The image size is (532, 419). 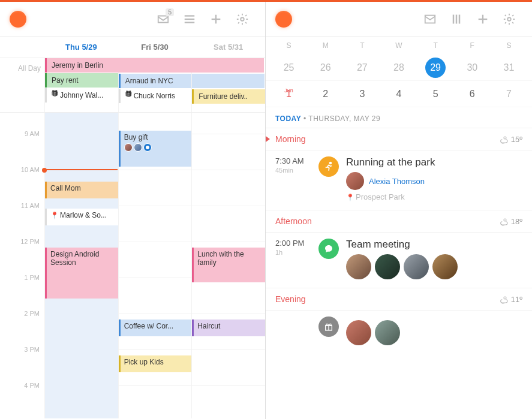 I want to click on date-cell: 5, so click(x=435, y=94).